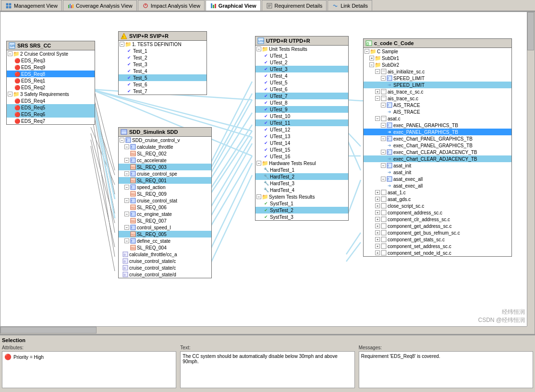  I want to click on utpd-utest7: ✔ UTest_7, so click(302, 96).